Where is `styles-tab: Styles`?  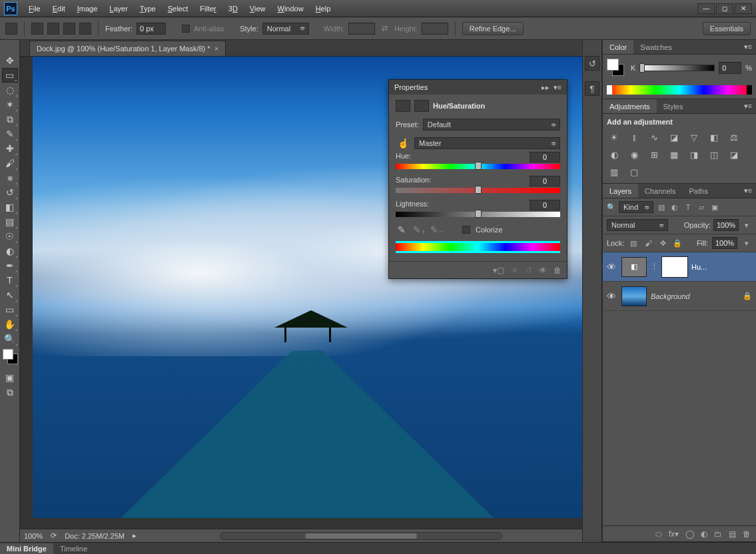 styles-tab: Styles is located at coordinates (673, 107).